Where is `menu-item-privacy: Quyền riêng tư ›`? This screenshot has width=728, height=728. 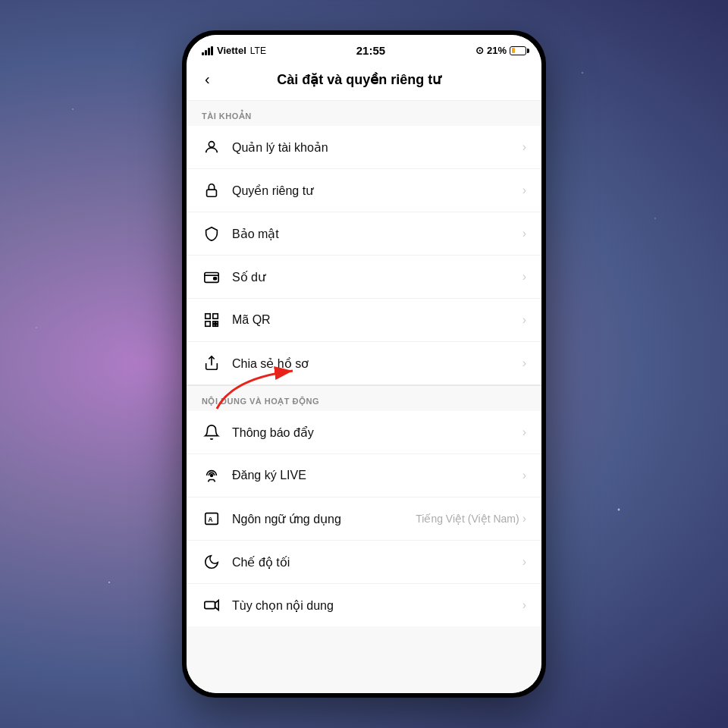 menu-item-privacy: Quyền riêng tư › is located at coordinates (364, 191).